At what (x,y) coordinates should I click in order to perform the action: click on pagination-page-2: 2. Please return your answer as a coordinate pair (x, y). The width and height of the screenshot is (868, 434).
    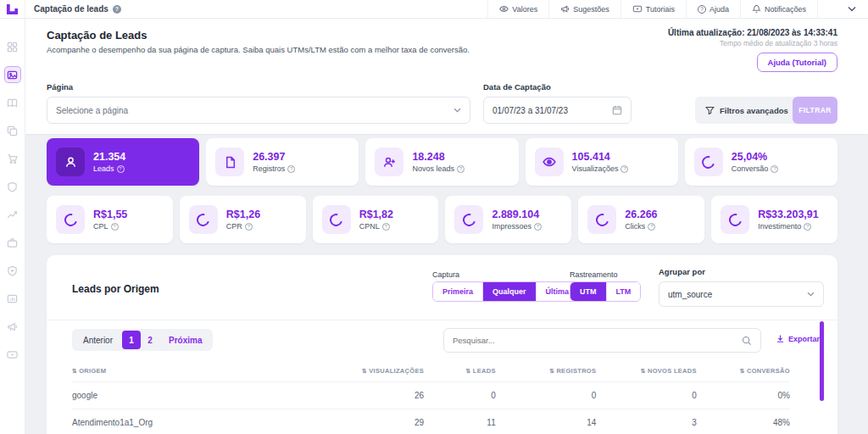
    Looking at the image, I should click on (150, 340).